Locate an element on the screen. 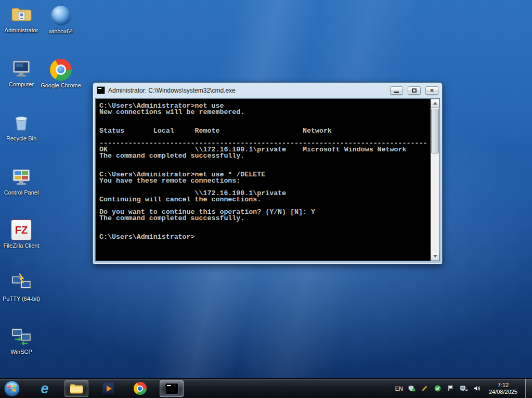 The image size is (532, 398). terminal-line: C:\Users\Administrator> is located at coordinates (265, 237).